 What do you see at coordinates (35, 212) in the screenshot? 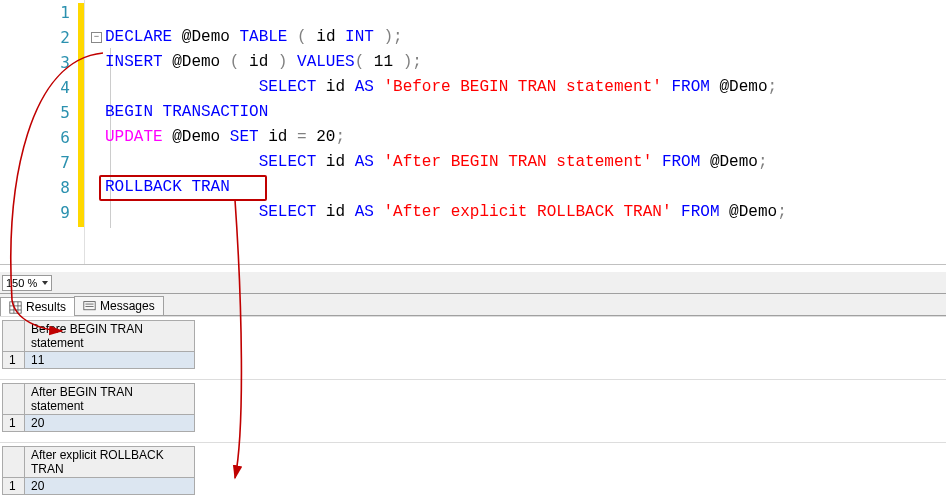
I see `line-number: 9` at bounding box center [35, 212].